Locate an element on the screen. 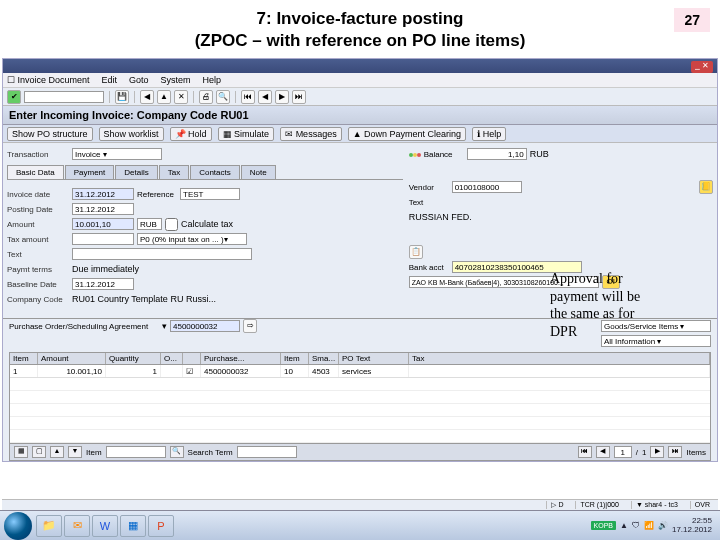  tray-shield-icon: 🛡 is located at coordinates (636, 526).